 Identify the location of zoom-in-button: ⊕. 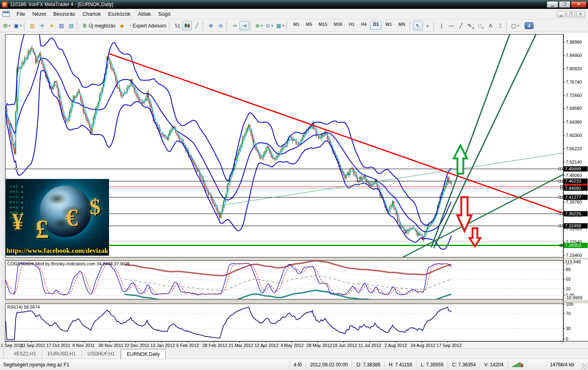
(211, 26).